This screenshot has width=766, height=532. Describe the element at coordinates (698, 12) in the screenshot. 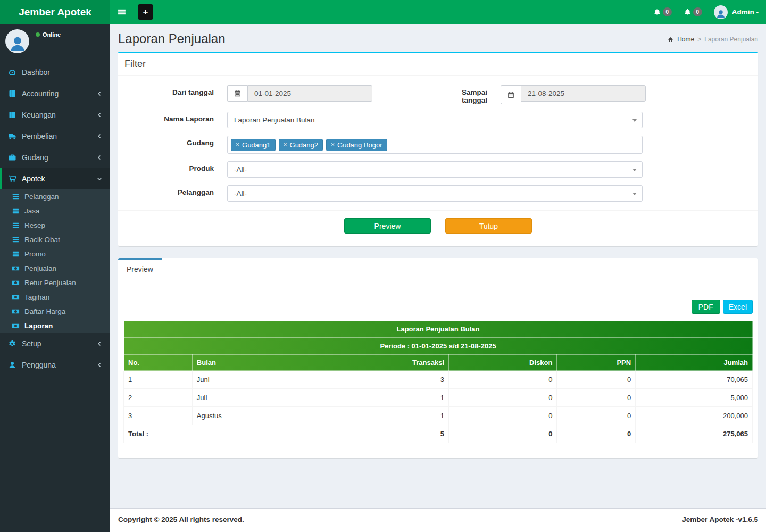

I see `alert-badge: 0` at that location.